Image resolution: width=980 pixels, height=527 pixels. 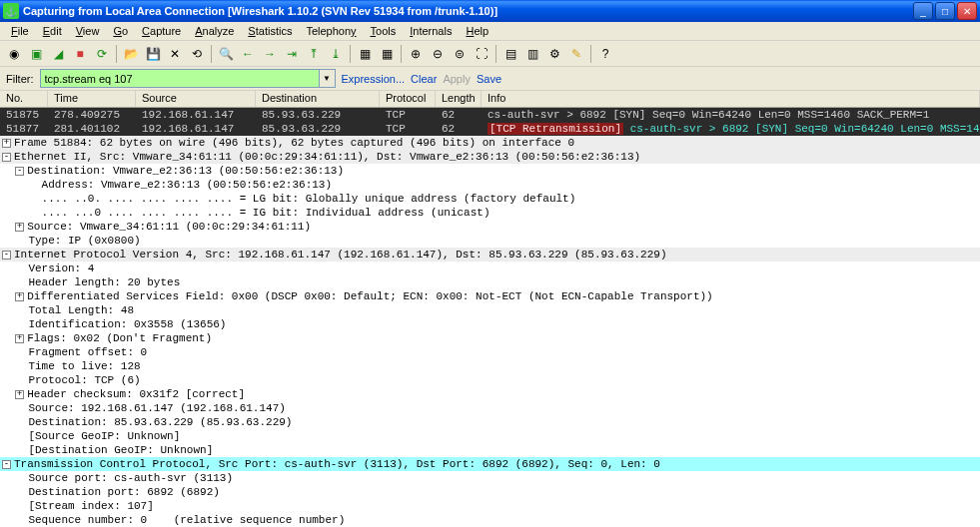 What do you see at coordinates (14, 54) in the screenshot?
I see `interfaces-icon: ◉` at bounding box center [14, 54].